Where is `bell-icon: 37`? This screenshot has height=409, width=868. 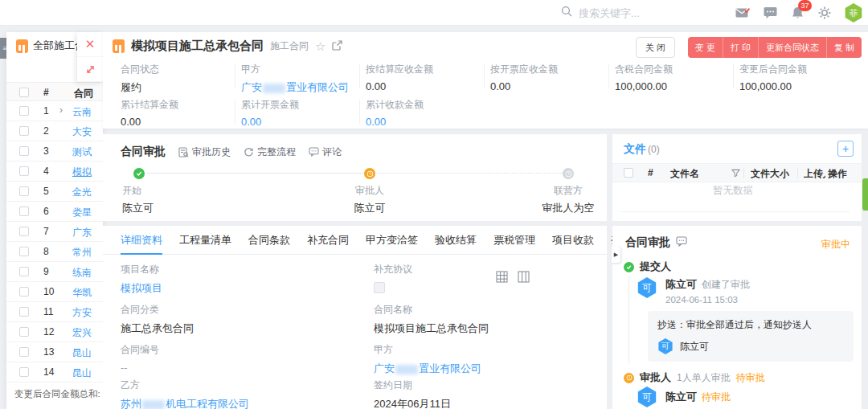
bell-icon: 37 is located at coordinates (797, 13).